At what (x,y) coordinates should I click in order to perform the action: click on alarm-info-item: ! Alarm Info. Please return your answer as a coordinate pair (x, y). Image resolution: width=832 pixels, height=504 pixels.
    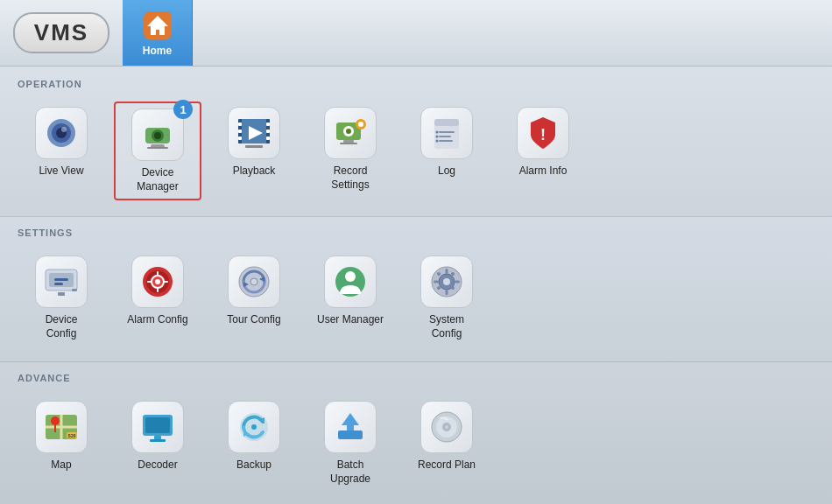
    Looking at the image, I should click on (543, 143).